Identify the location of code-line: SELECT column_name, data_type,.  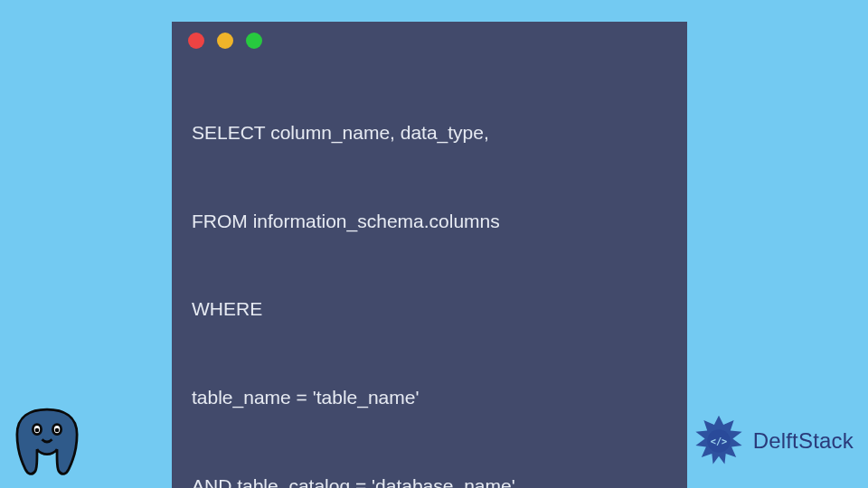
(430, 134).